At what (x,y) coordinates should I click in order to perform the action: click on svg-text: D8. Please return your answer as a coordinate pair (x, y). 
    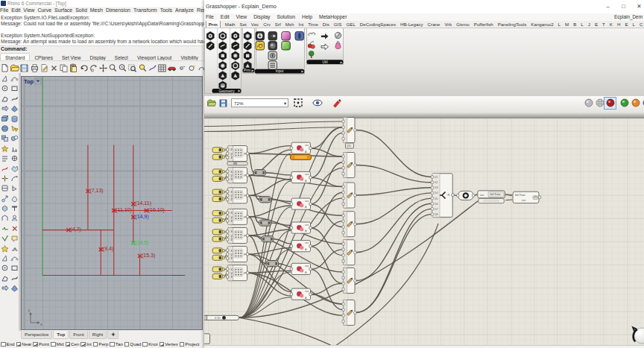
    Looking at the image, I should click on (436, 215).